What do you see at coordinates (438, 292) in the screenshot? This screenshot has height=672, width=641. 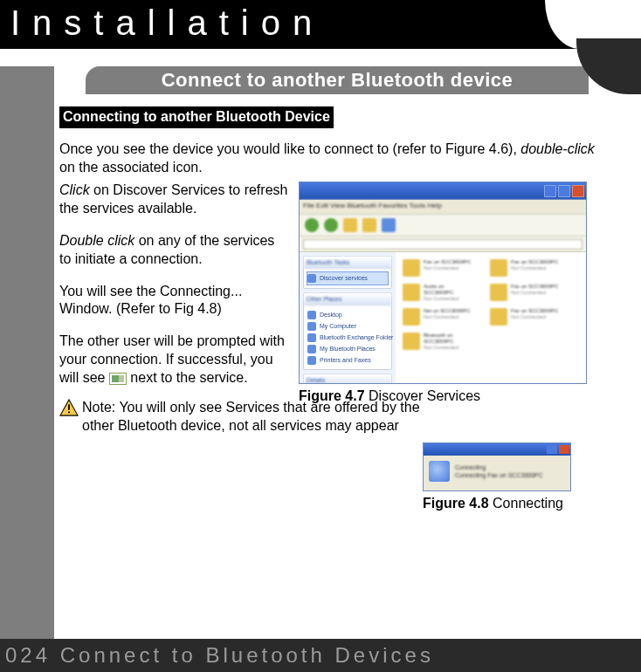 I see `service-item: Audio on SCC3000PCNot Connected` at bounding box center [438, 292].